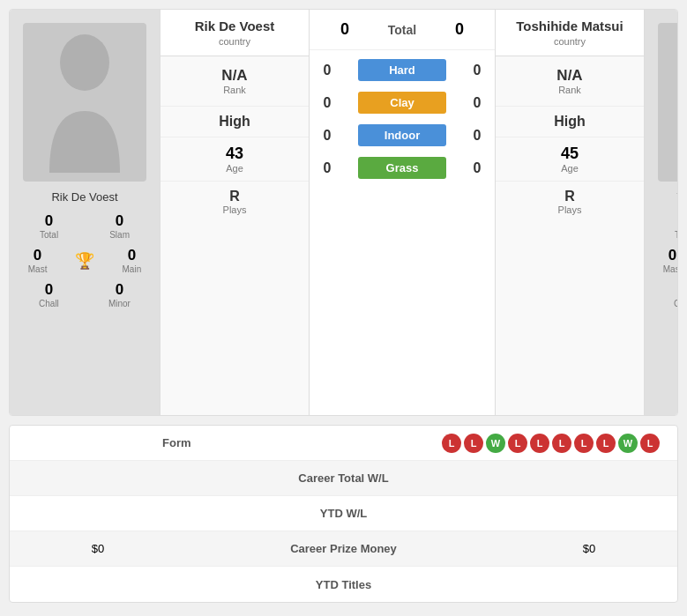  I want to click on left-minor-label: Minor, so click(120, 303).